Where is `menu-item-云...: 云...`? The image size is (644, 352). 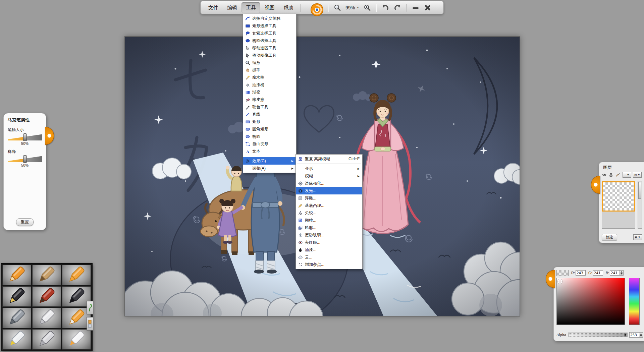
menu-item-云...: 云... is located at coordinates (329, 257).